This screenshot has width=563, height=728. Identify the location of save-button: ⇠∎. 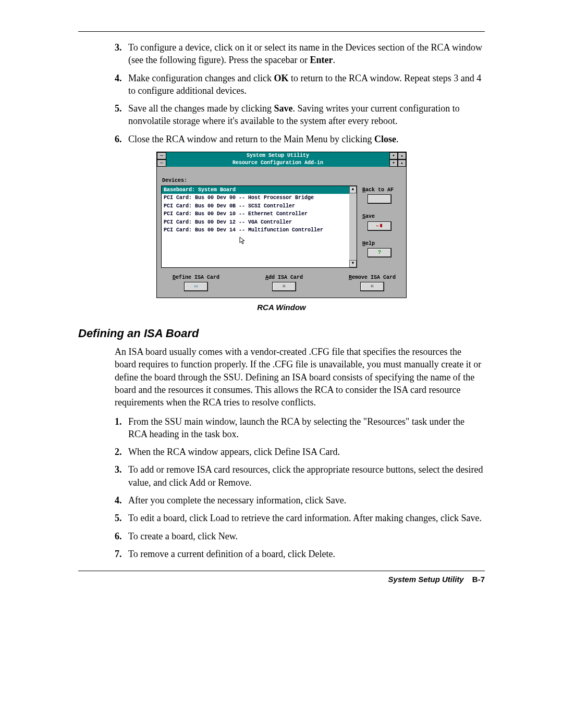
(380, 226).